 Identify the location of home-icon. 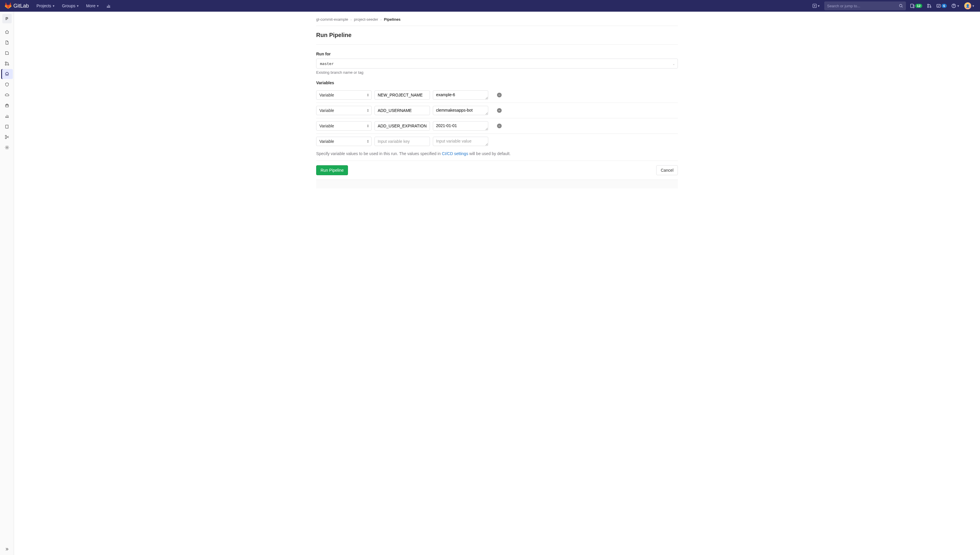
(7, 32).